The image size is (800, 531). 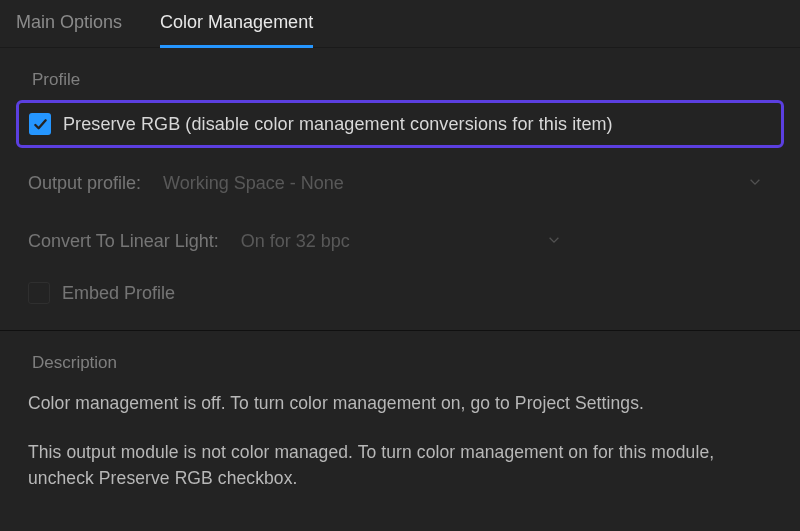 What do you see at coordinates (236, 30) in the screenshot?
I see `tab-color-management: Color Management` at bounding box center [236, 30].